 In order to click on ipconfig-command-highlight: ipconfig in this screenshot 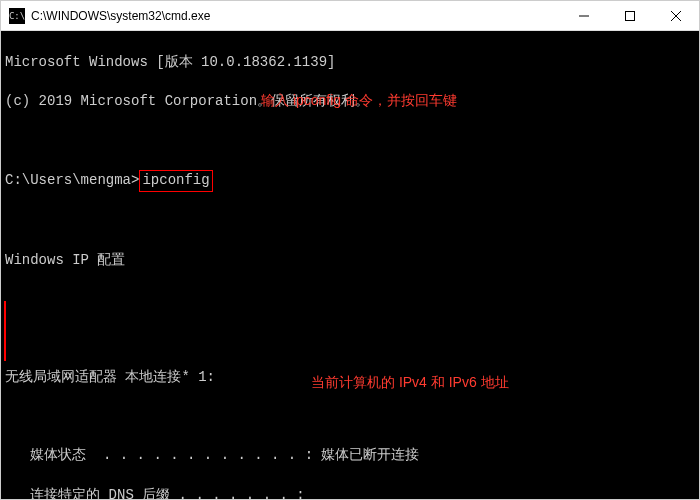, I will do `click(176, 181)`.